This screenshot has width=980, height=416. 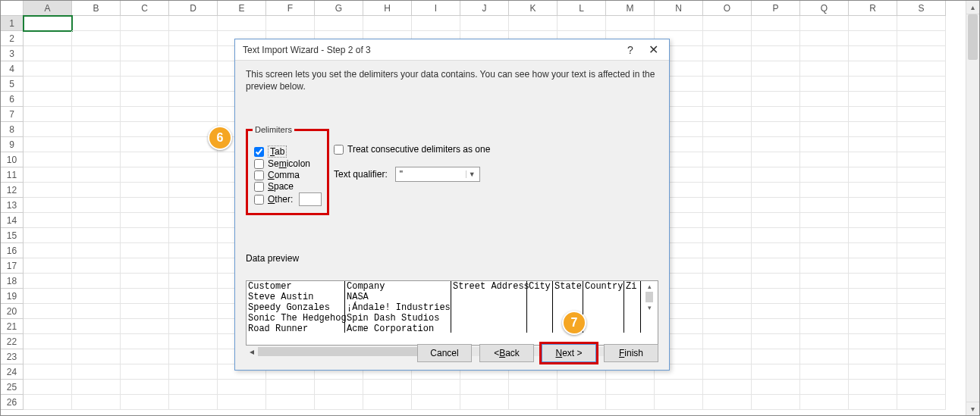 What do you see at coordinates (145, 311) in the screenshot?
I see `cell-C20` at bounding box center [145, 311].